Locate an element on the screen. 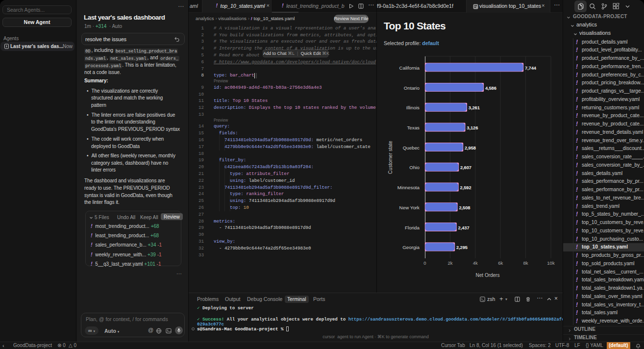 The image size is (644, 349). svg-text: 3,126 is located at coordinates (472, 127).